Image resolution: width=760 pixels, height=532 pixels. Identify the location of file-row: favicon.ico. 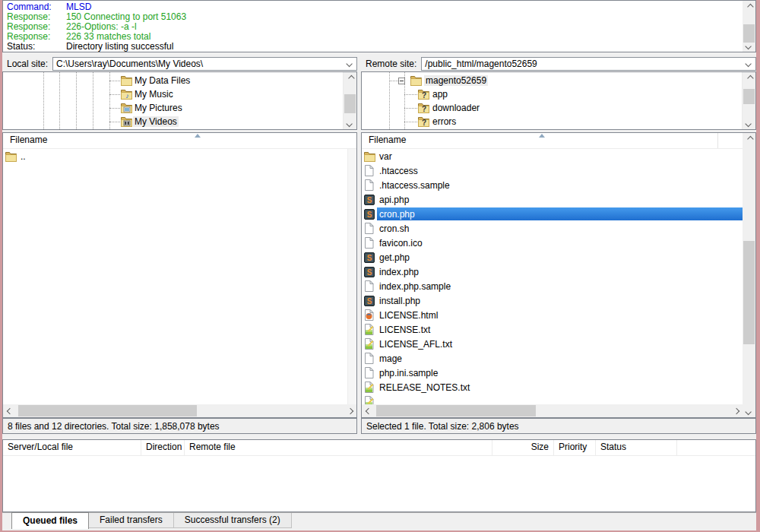
(552, 243).